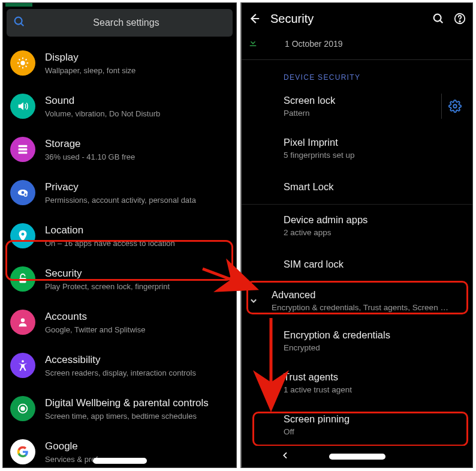 This screenshot has width=476, height=471. I want to click on chevron-down-icon, so click(260, 301).